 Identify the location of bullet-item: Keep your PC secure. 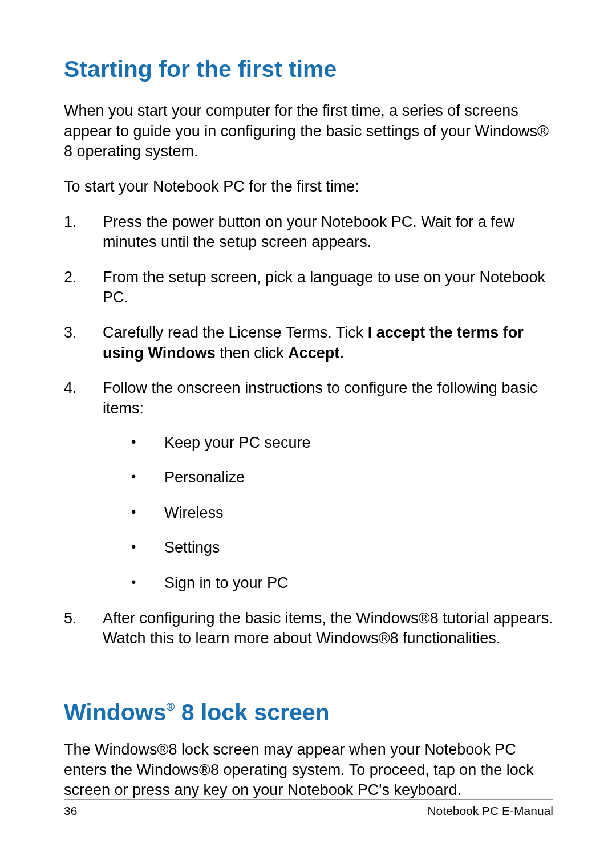
(342, 443).